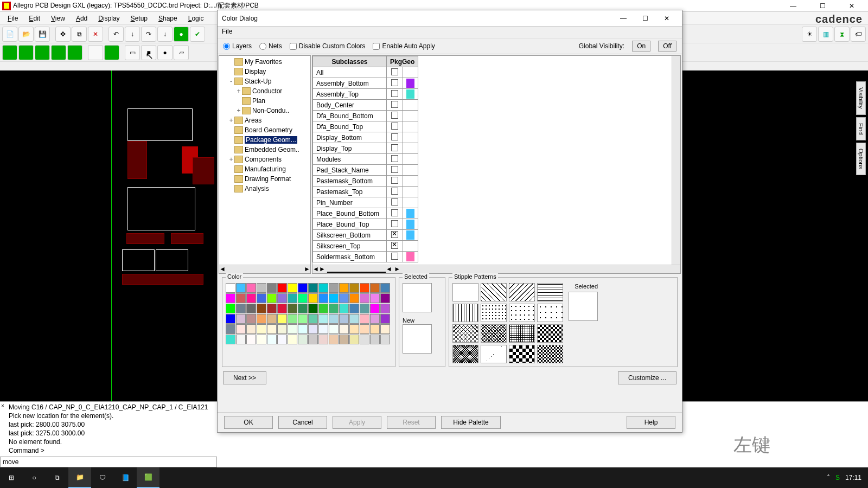  I want to click on shape6-icon, so click(95, 53).